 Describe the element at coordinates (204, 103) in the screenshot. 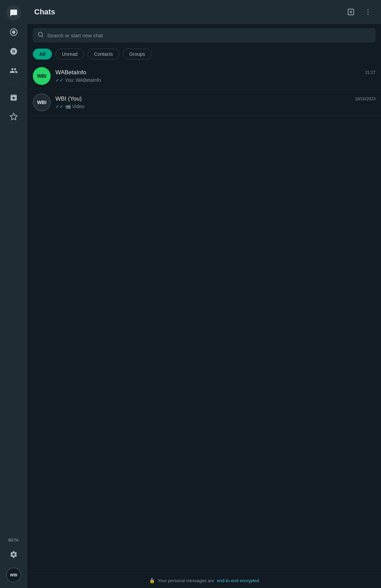

I see `chat-item-wbi-you: WBI WBI (You) 18/10/2023 ✓✓ 📹 Video` at that location.